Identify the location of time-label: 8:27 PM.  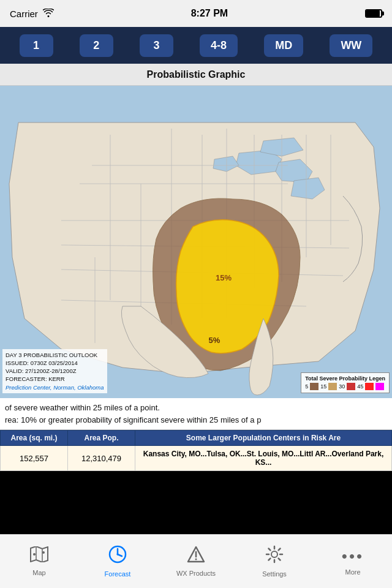
(209, 13).